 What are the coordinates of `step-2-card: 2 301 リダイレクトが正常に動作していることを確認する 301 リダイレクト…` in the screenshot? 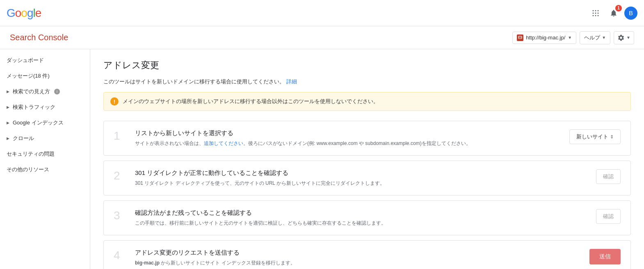 It's located at (367, 178).